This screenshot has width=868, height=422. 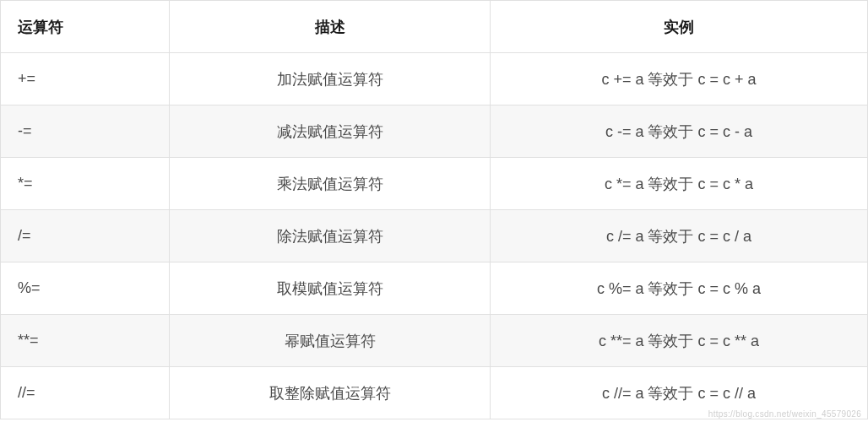 I want to click on header-operator: 运算符, so click(x=85, y=27).